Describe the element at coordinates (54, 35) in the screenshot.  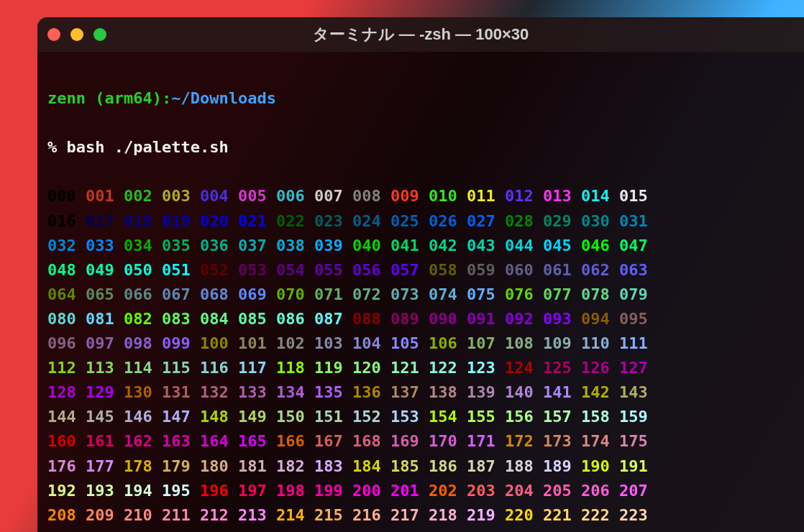
I see `close-icon` at that location.